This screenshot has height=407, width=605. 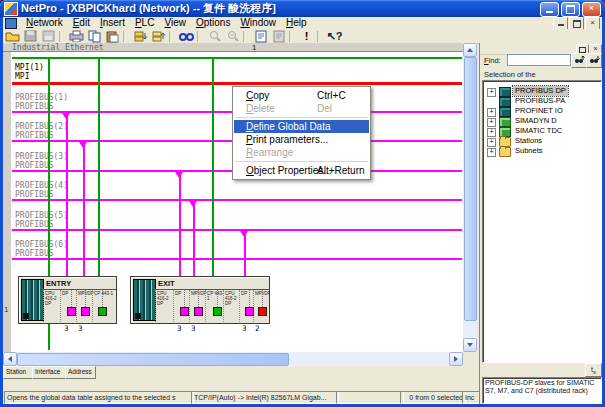 What do you see at coordinates (334, 36) in the screenshot?
I see `help-cursor-button: ↖?` at bounding box center [334, 36].